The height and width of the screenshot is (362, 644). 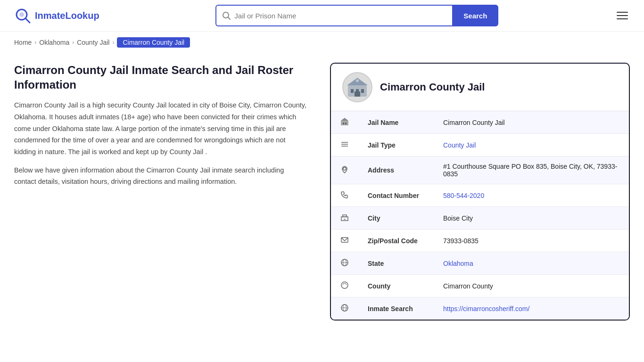 What do you see at coordinates (340, 16) in the screenshot?
I see `search-input` at bounding box center [340, 16].